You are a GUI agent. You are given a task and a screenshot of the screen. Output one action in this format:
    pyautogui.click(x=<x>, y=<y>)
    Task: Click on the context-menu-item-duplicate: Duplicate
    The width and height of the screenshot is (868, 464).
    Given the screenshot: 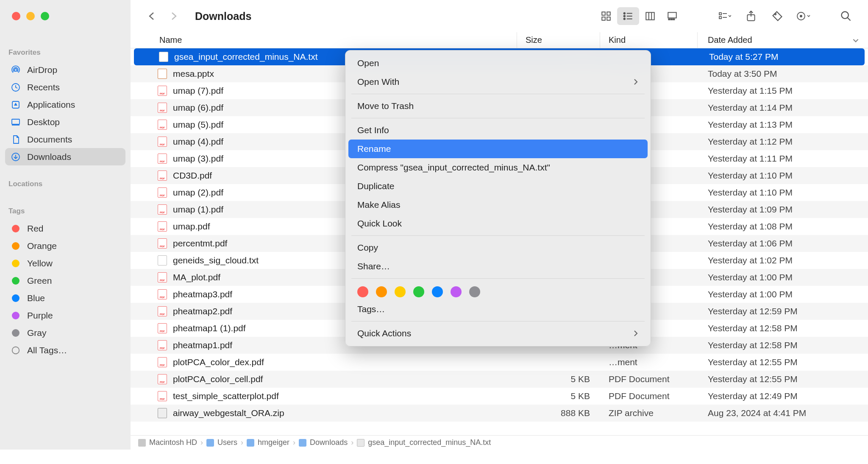 What is the action you would take?
    pyautogui.click(x=498, y=186)
    